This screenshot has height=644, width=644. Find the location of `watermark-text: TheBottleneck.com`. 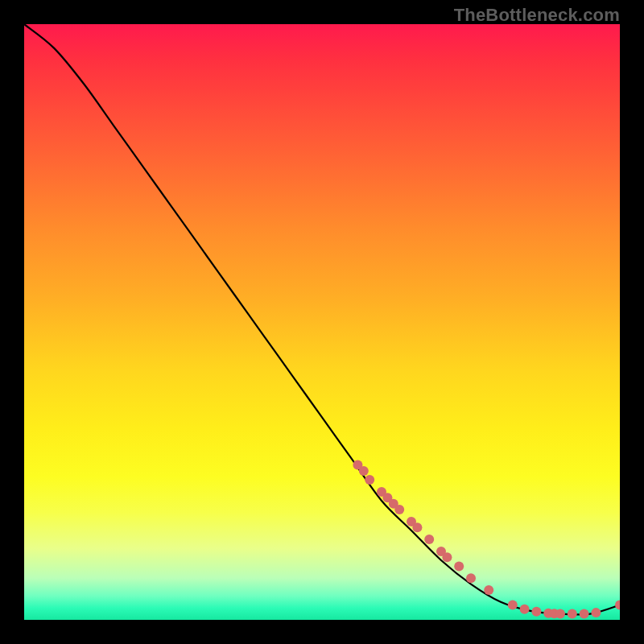

watermark-text: TheBottleneck.com is located at coordinates (537, 15).